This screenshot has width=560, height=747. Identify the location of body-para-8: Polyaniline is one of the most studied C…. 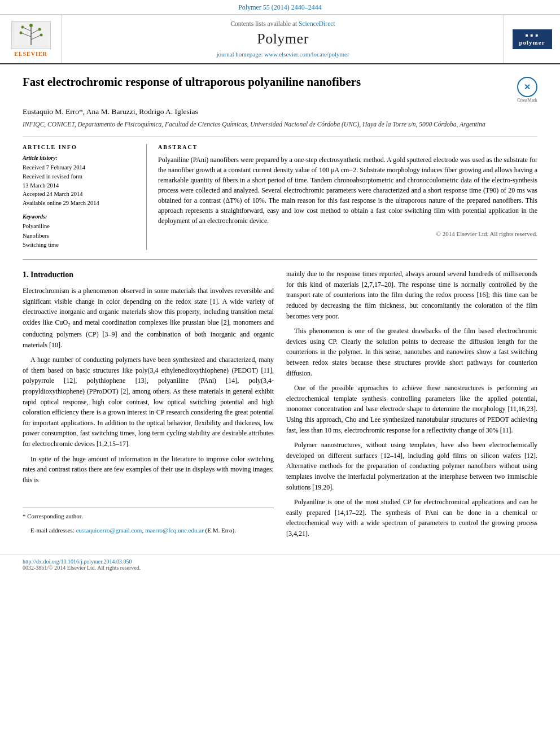
(412, 518).